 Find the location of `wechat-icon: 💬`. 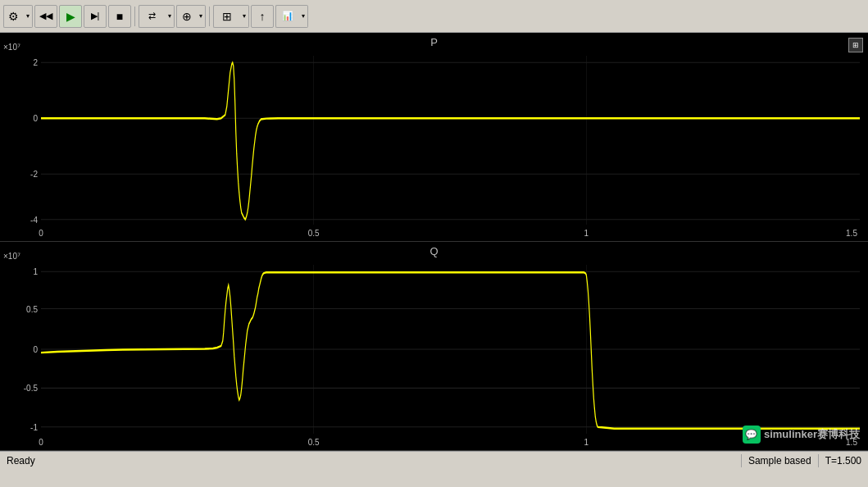

wechat-icon: 💬 is located at coordinates (752, 435).